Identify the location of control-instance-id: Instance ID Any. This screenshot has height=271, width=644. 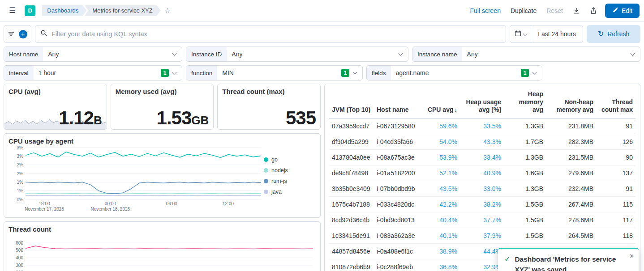
(297, 54).